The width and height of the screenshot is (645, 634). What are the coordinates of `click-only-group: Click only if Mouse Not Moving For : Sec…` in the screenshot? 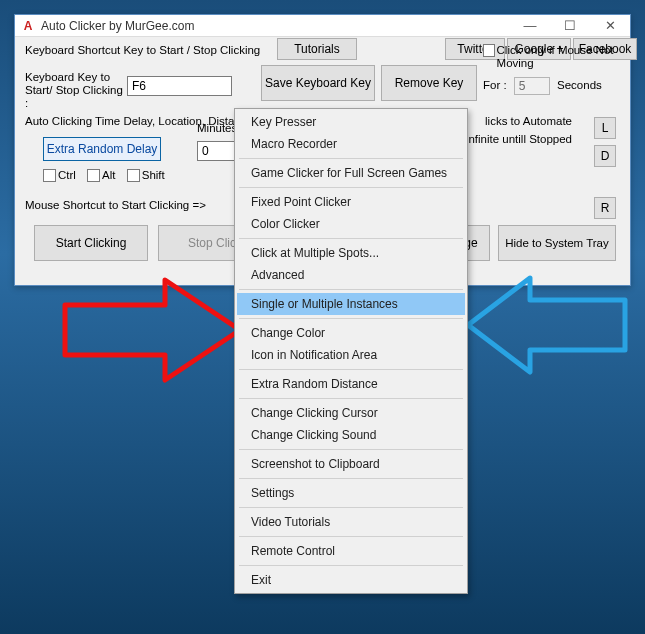 It's located at (558, 74).